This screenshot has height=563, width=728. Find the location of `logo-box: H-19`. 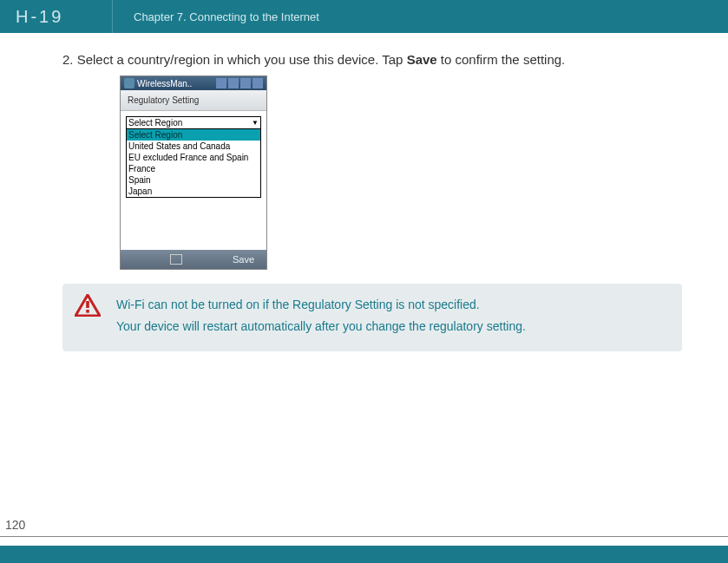

logo-box: H-19 is located at coordinates (56, 16).